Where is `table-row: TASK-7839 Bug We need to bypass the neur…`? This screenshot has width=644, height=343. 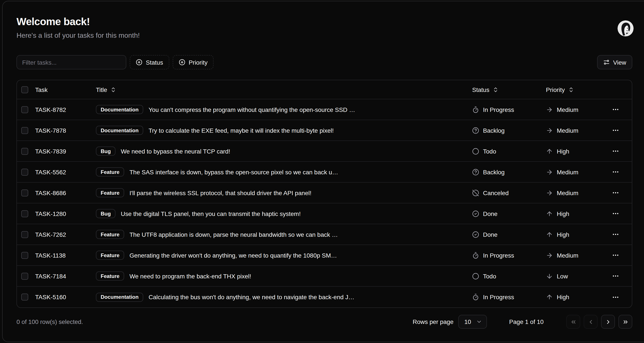 table-row: TASK-7839 Bug We need to bypass the neur… is located at coordinates (324, 151).